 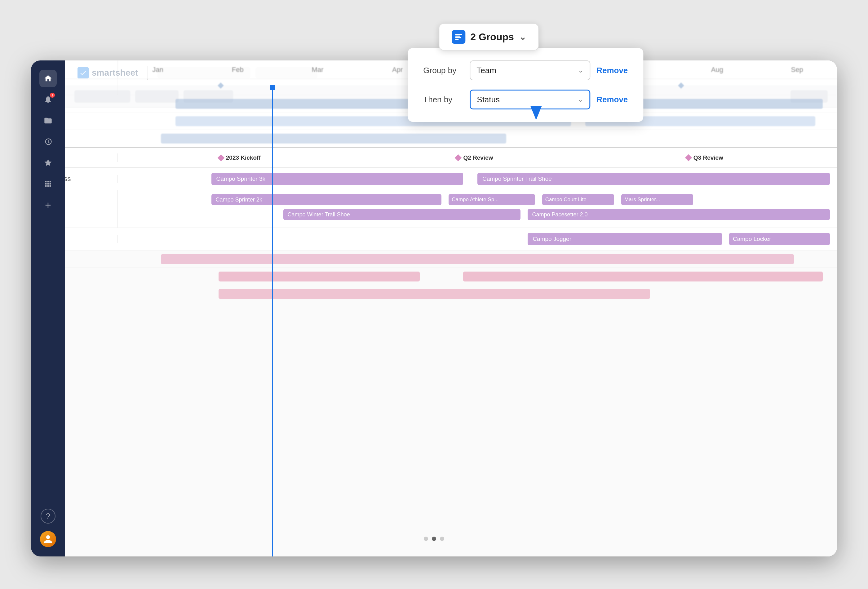 What do you see at coordinates (459, 37) in the screenshot?
I see `groups-icon` at bounding box center [459, 37].